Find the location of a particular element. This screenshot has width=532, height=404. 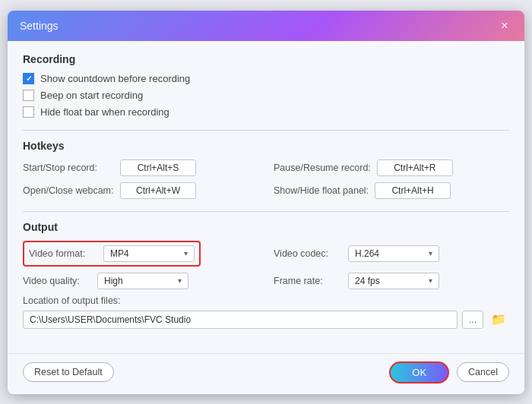

footer: Reset to Default OK Cancel is located at coordinates (266, 374).